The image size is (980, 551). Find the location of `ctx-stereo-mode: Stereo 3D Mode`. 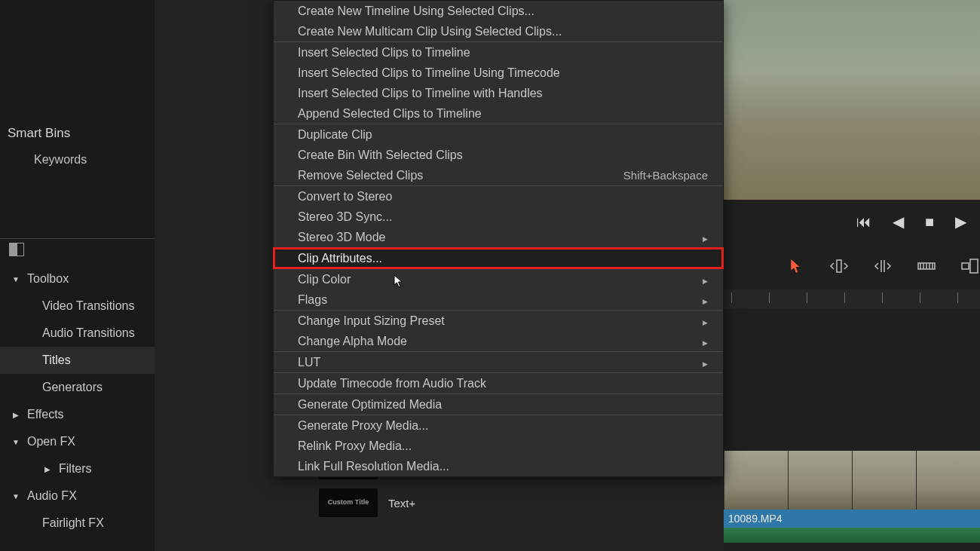

ctx-stereo-mode: Stereo 3D Mode is located at coordinates (498, 237).